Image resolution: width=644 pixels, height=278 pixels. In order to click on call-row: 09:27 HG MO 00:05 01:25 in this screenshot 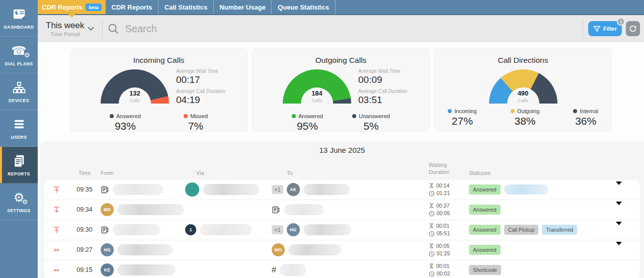, I will do `click(342, 250)`.